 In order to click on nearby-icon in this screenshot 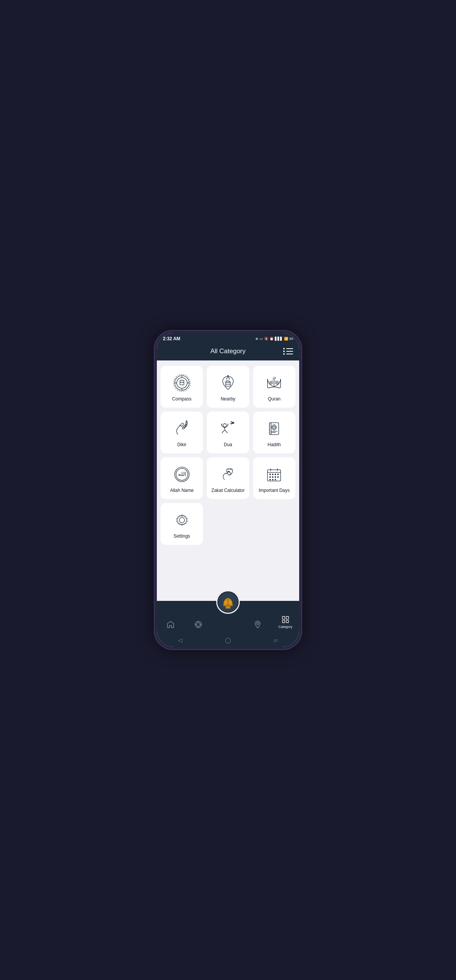, I will do `click(228, 383)`.